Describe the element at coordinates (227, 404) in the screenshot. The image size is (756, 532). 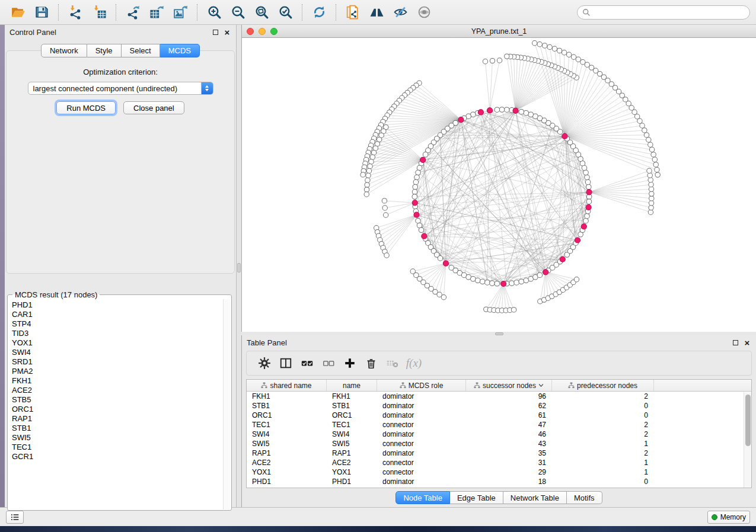
I see `result-scrollbar` at that location.